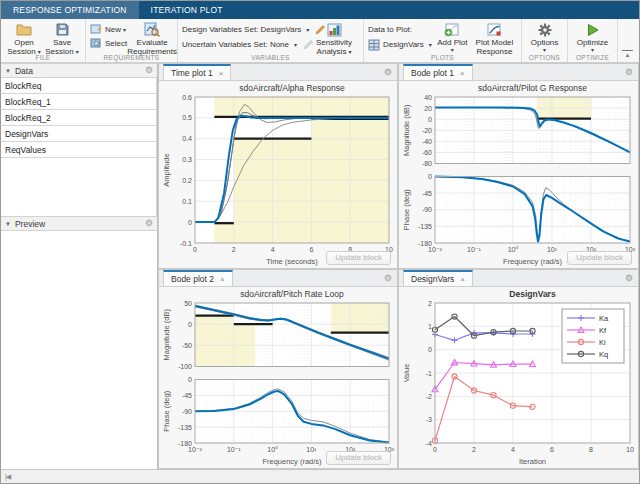 Image resolution: width=640 pixels, height=484 pixels. What do you see at coordinates (132, 58) in the screenshot?
I see `group-label-requirements: REQUIREMENTS` at bounding box center [132, 58].